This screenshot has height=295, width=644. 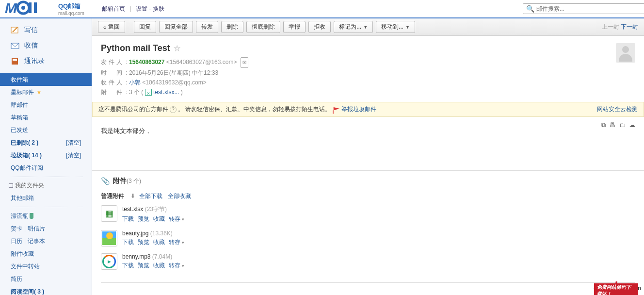 I want to click on img-file-icon, so click(x=109, y=238).